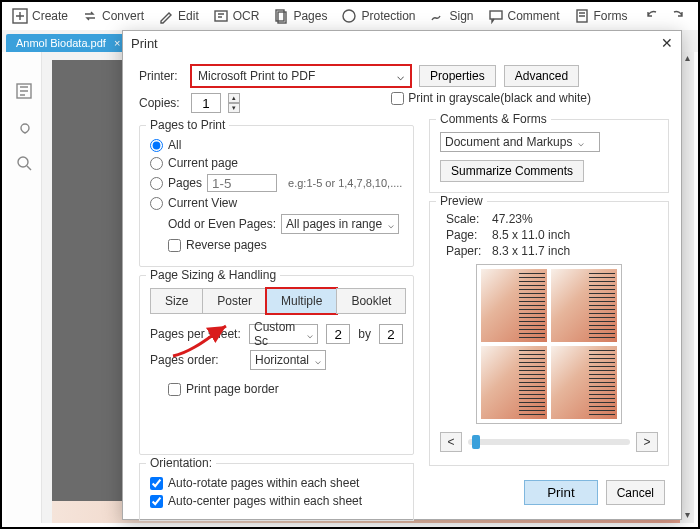 This screenshot has width=700, height=529. Describe the element at coordinates (166, 16) in the screenshot. I see `edit-icon` at that location.